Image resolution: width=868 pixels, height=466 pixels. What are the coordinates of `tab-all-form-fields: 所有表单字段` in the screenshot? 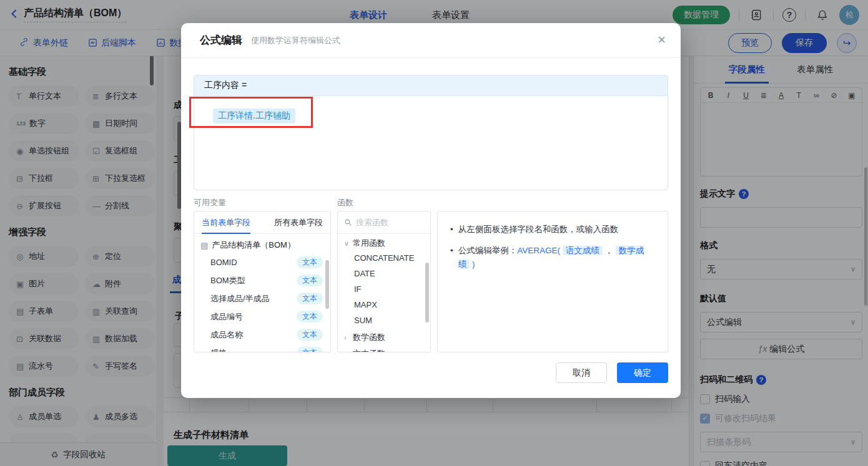 It's located at (298, 223).